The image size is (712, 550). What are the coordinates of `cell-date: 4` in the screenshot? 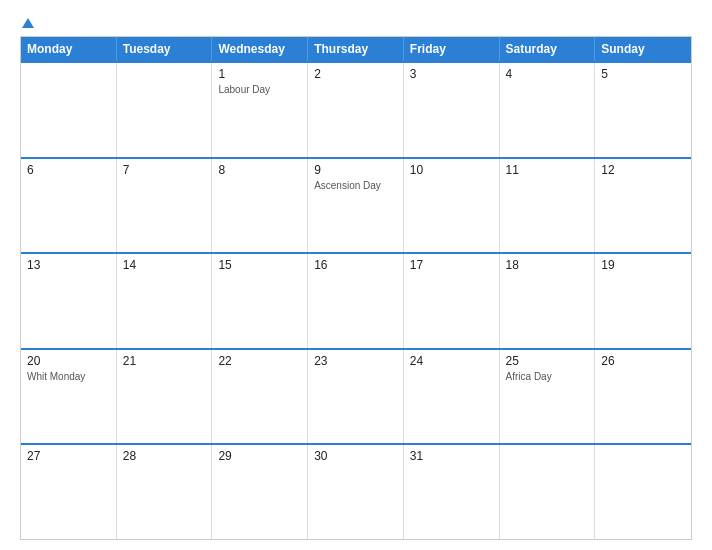 It's located at (548, 74).